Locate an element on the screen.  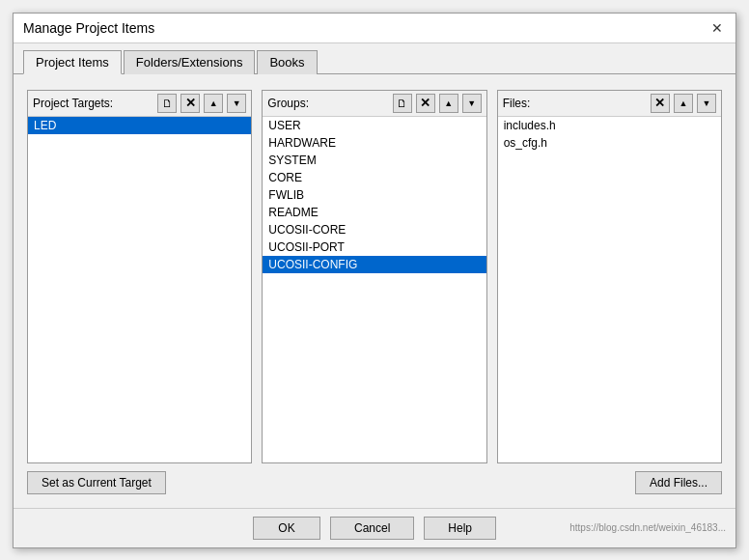
groups-down-button: ▼ is located at coordinates (472, 103).